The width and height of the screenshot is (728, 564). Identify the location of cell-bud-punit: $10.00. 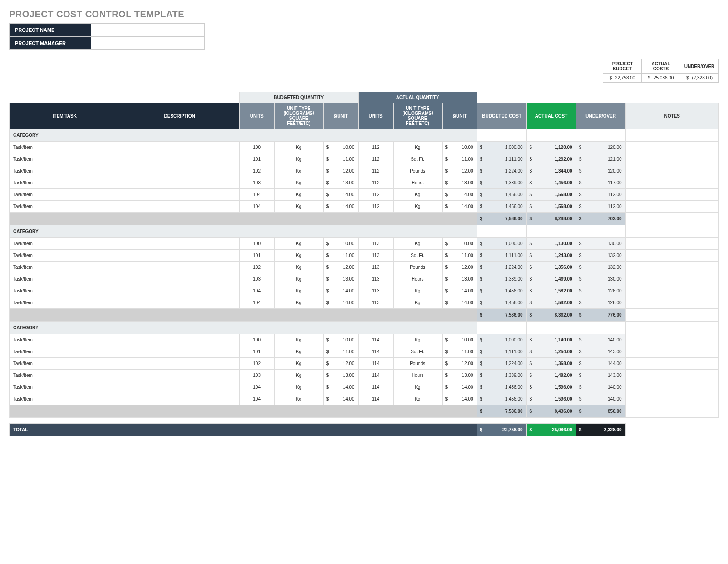
(340, 340).